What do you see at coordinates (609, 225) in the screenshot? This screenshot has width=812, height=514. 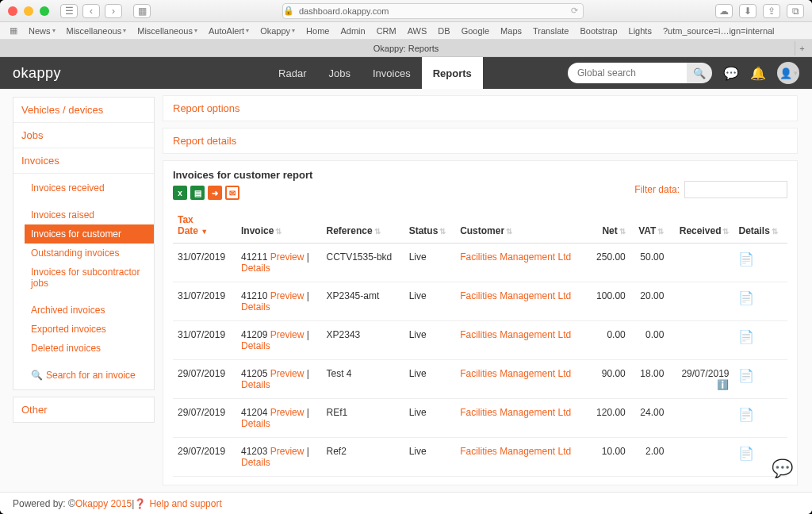 I see `col-net: Net⇅` at bounding box center [609, 225].